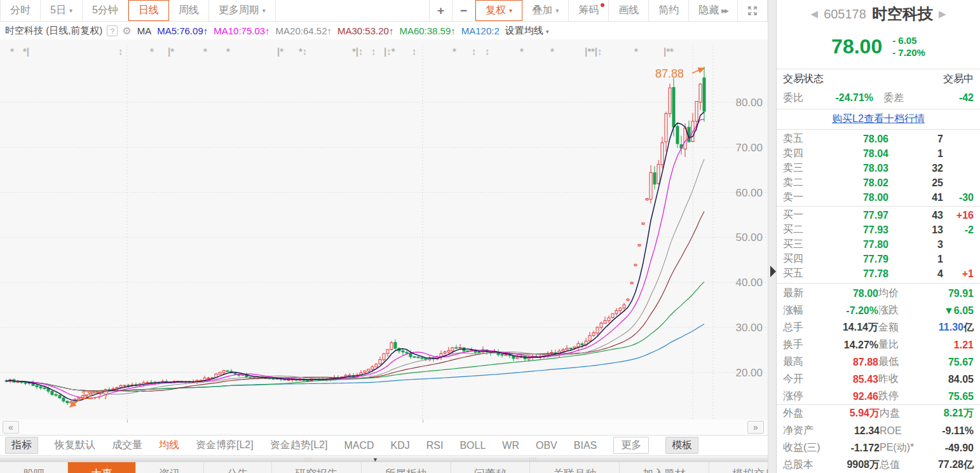  I want to click on stat-value: 14.27%, so click(848, 345).